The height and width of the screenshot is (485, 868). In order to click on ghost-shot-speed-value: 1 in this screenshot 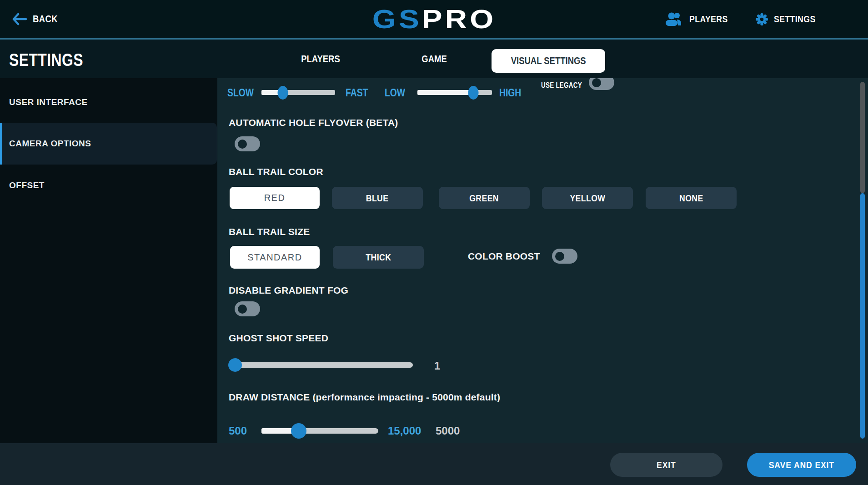, I will do `click(437, 366)`.